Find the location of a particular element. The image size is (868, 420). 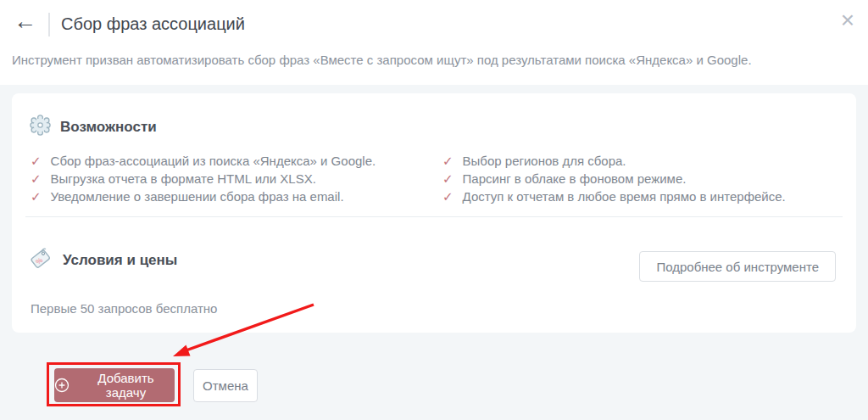

cancel-button: Отмена is located at coordinates (225, 385).